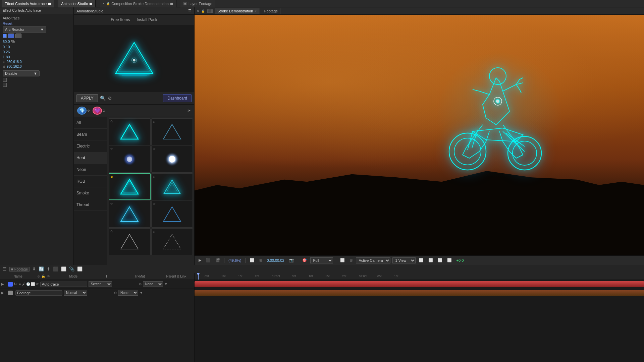 This screenshot has width=644, height=362. What do you see at coordinates (37, 29) in the screenshot?
I see `preset-row: Arc Reactor ▼` at bounding box center [37, 29].